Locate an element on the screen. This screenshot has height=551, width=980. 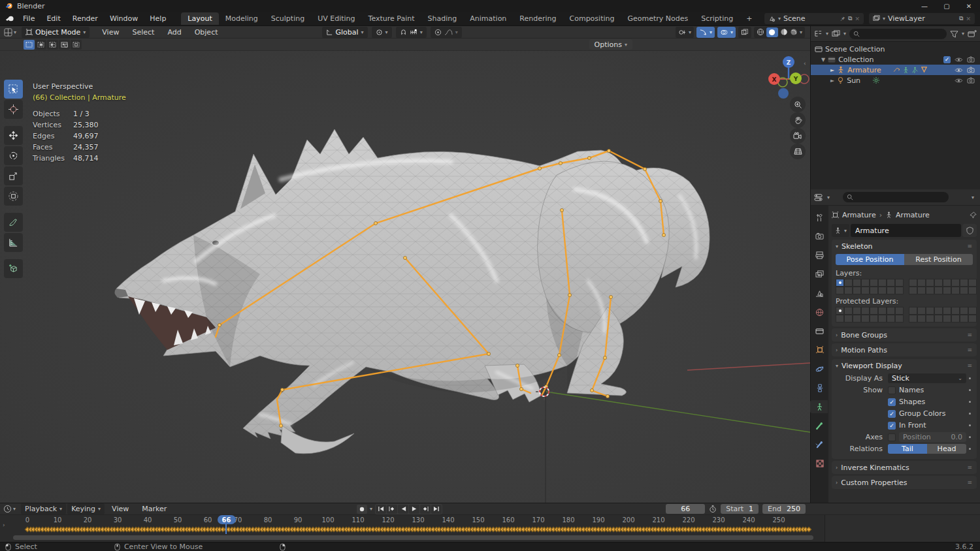
tool-rotate is located at coordinates (13, 155).